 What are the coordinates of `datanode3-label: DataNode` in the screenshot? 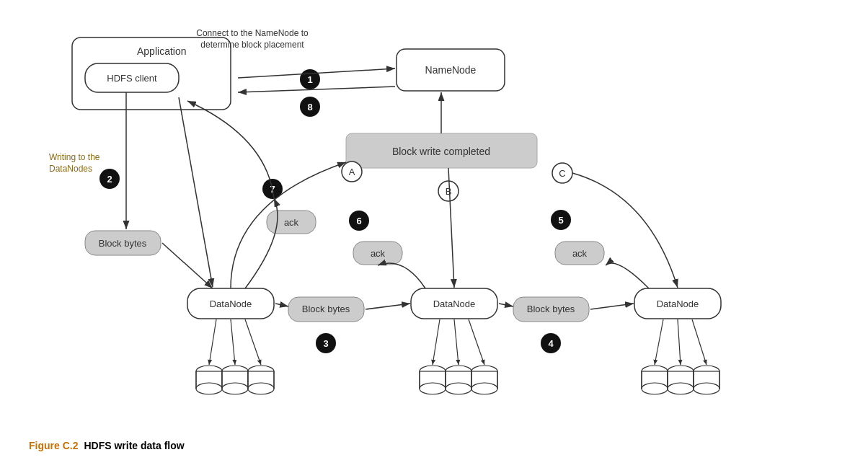 It's located at (678, 304).